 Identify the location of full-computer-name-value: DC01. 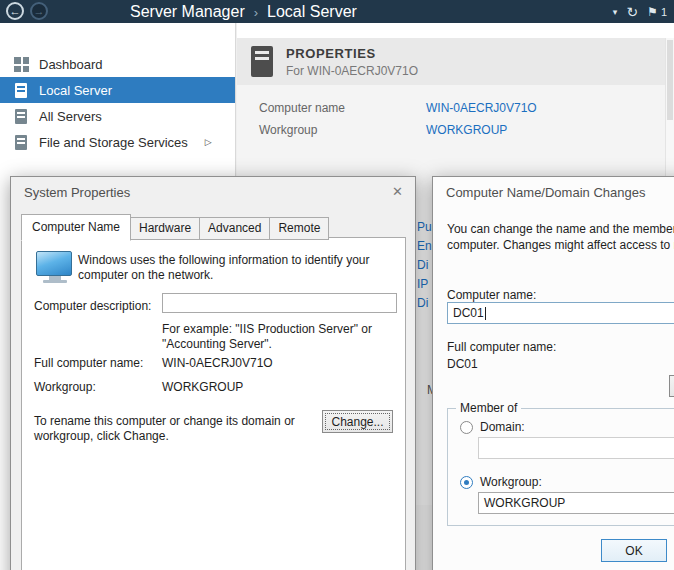
(462, 364).